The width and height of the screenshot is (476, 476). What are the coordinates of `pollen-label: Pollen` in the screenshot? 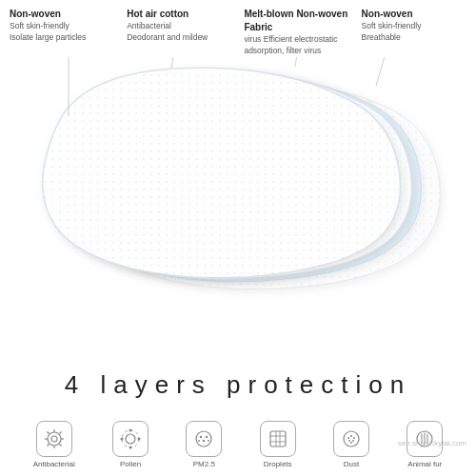 It's located at (130, 465).